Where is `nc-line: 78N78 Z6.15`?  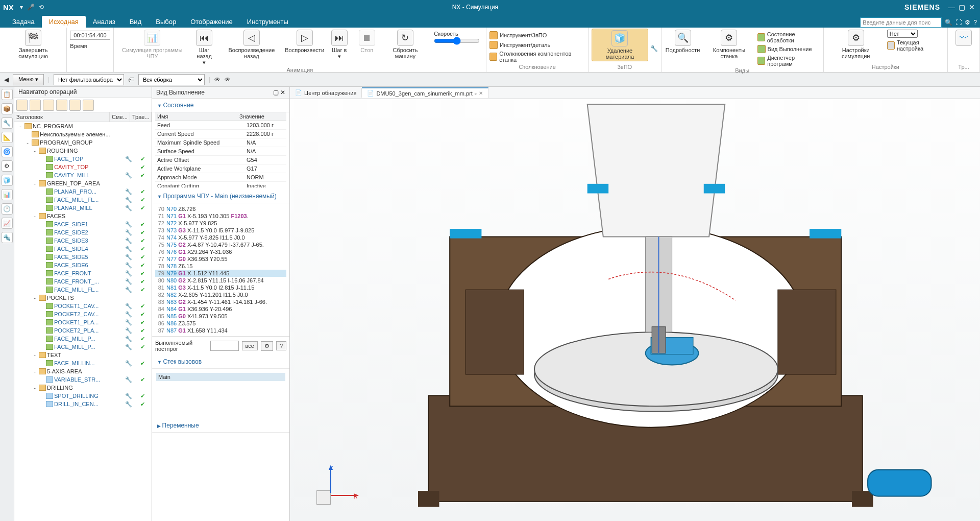 nc-line: 78N78 Z6.15 is located at coordinates (220, 266).